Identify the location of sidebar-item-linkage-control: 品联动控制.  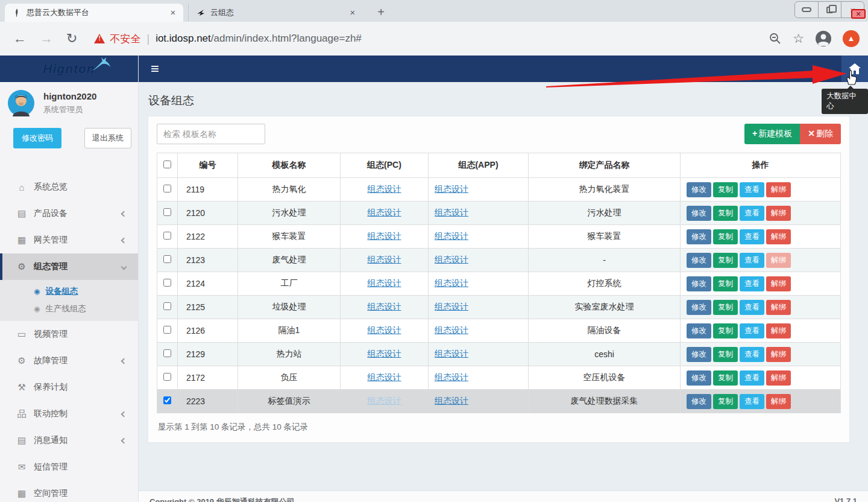
(69, 414).